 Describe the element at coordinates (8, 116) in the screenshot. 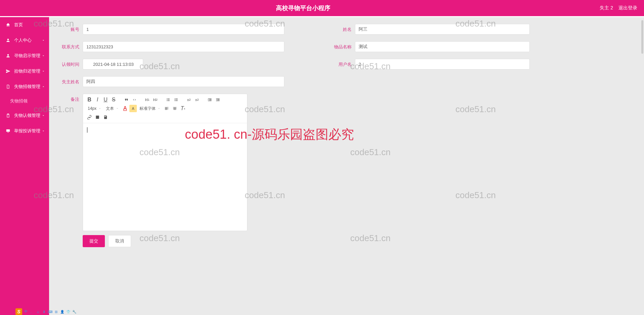

I see `clipboard-icon` at that location.